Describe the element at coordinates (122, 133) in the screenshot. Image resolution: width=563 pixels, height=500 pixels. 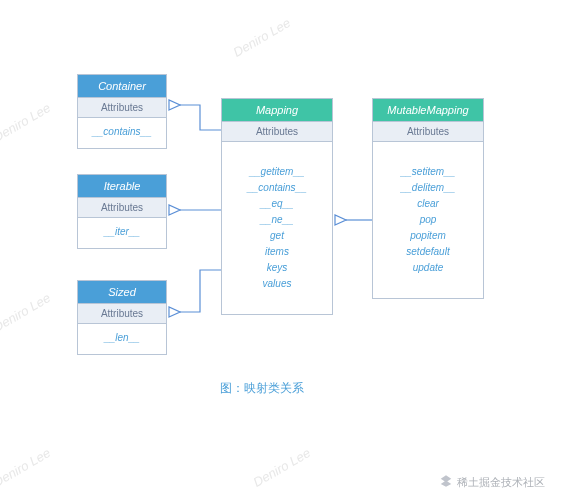
I see `methods-list: __contains__` at that location.